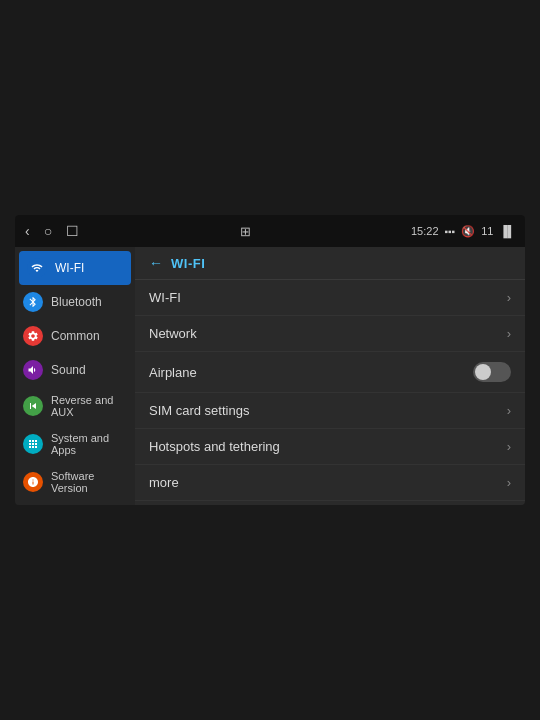  I want to click on battery-level: 11, so click(487, 231).